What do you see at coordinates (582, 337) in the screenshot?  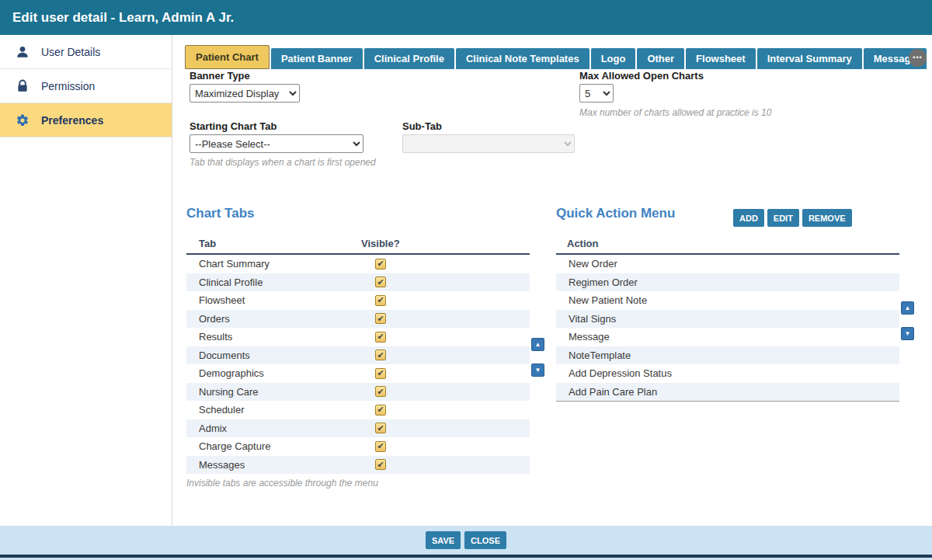 I see `action-name: Message` at bounding box center [582, 337].